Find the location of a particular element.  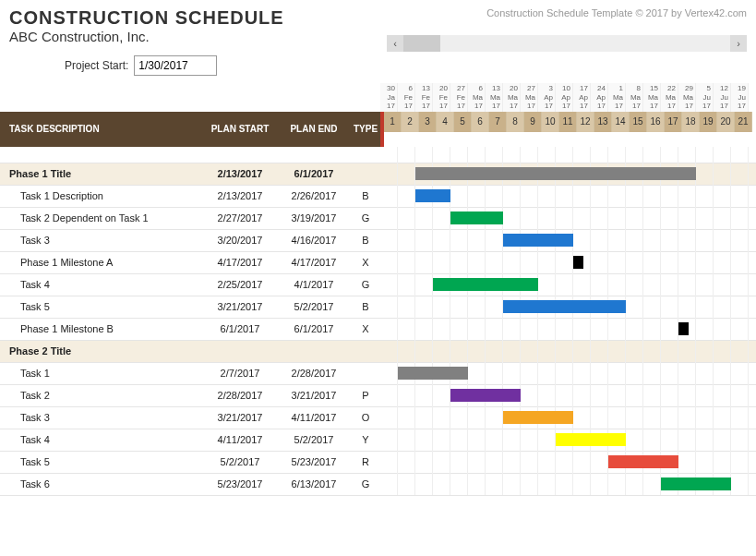

task-start: 3/20/2017 is located at coordinates (240, 240).